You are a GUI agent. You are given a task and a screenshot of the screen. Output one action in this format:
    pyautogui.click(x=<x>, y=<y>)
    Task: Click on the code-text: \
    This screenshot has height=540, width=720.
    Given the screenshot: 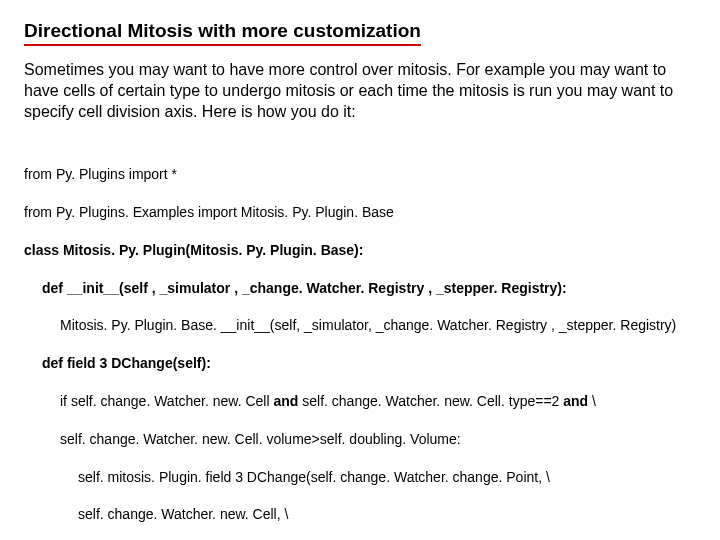 What is the action you would take?
    pyautogui.click(x=592, y=401)
    